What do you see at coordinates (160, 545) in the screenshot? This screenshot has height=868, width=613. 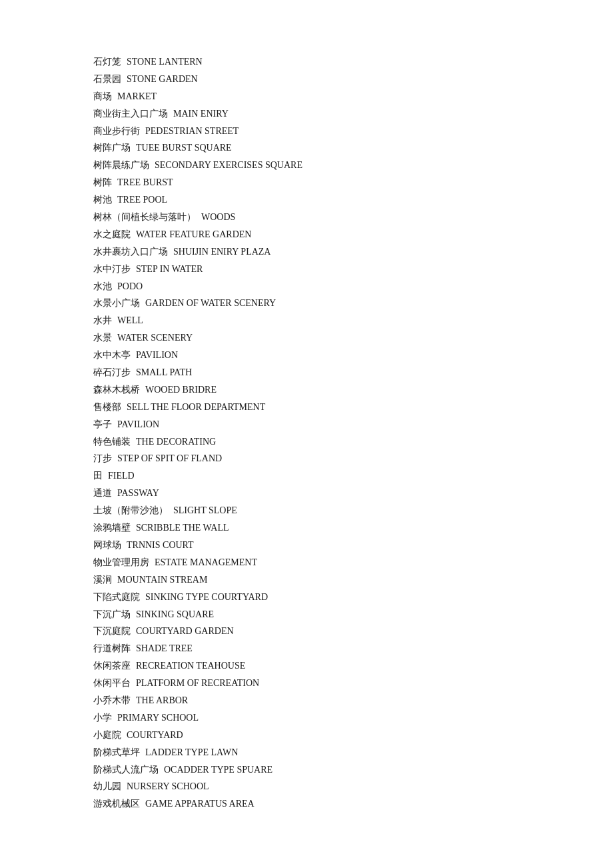 I see `english-label: TRNNIS COURT` at bounding box center [160, 545].